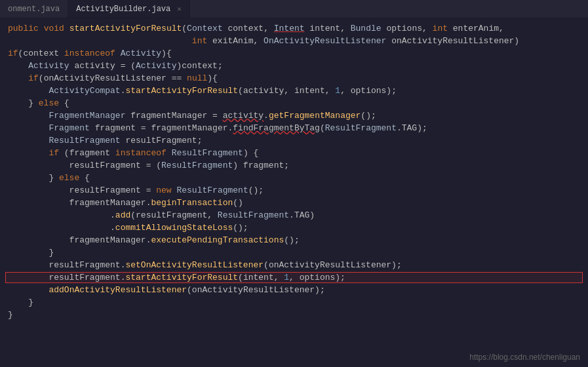 Image resolution: width=588 pixels, height=367 pixels. What do you see at coordinates (294, 290) in the screenshot?
I see `code-line-22: addOnActivityResultListener(onActivityRe…` at bounding box center [294, 290].